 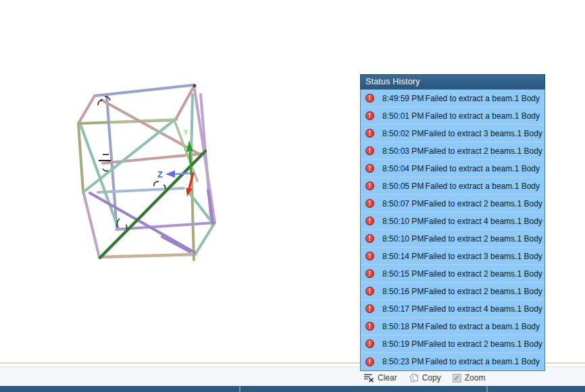 I want to click on status-history-row: ! 8:49:59 PM Failed to extract a beam. 1…, so click(x=453, y=99).